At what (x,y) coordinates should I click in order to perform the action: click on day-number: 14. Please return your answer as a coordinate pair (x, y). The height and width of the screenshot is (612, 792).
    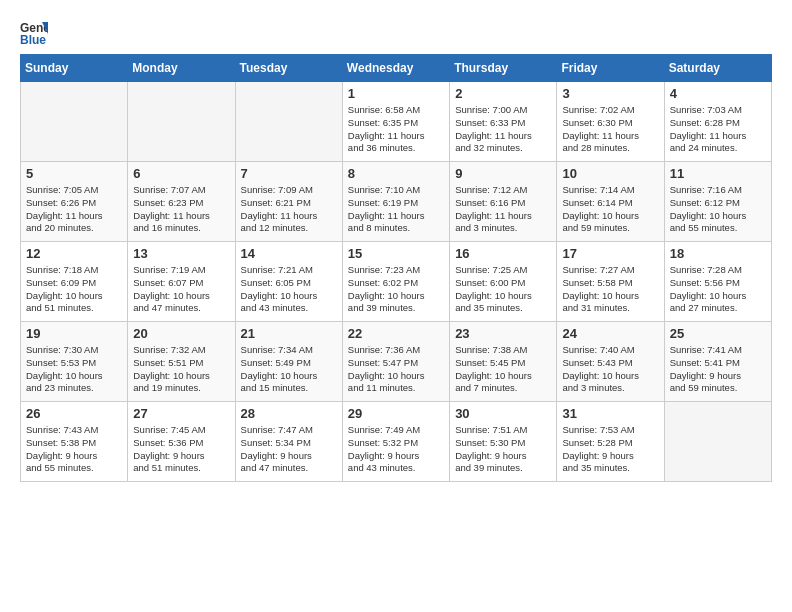
    Looking at the image, I should click on (289, 254).